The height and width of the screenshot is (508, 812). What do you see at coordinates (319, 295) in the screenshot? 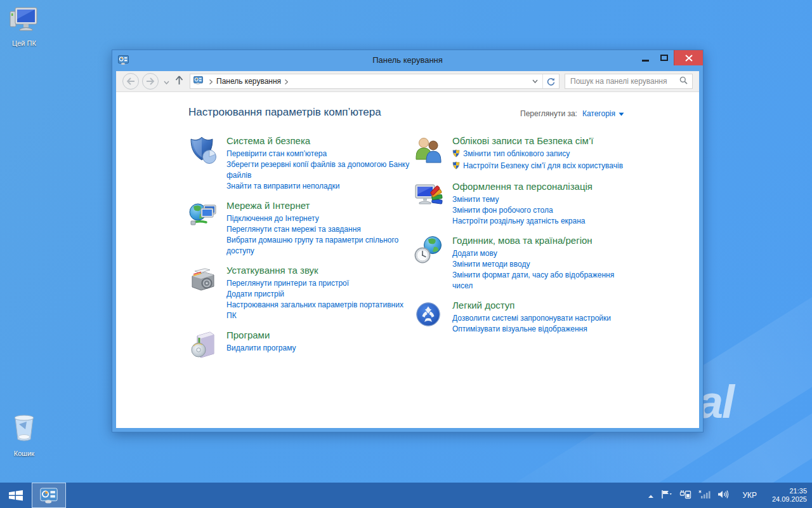
I see `task-link: Додати пристрій` at bounding box center [319, 295].